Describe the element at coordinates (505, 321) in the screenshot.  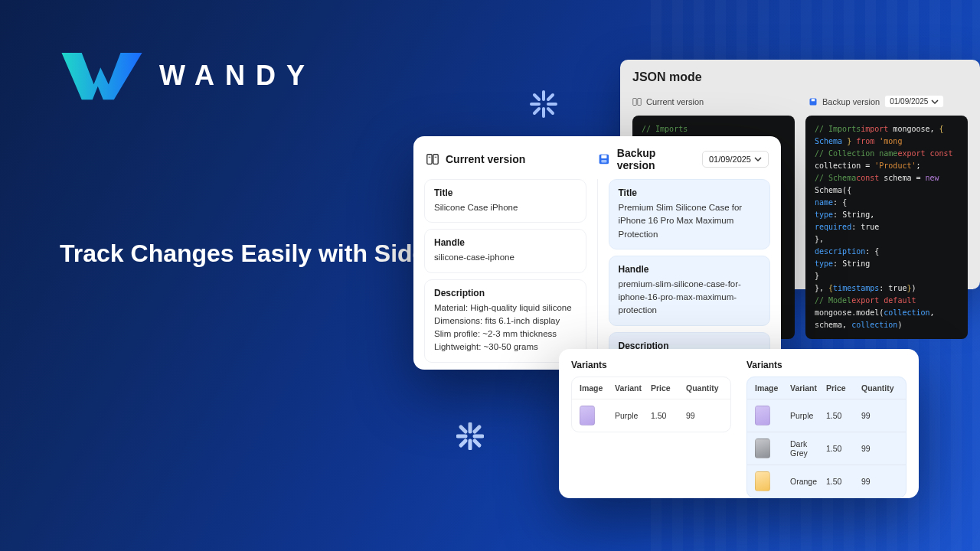
I see `field-description-current: Description Material: High-quality liqui…` at that location.